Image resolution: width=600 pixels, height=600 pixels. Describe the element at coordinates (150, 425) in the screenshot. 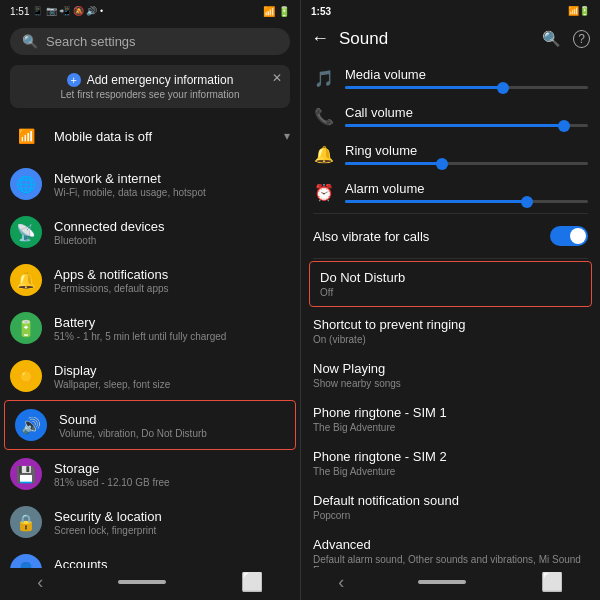

I see `sidebar-item-sound: 🔊 Sound Volume, vibration, Do Not Distur…` at that location.